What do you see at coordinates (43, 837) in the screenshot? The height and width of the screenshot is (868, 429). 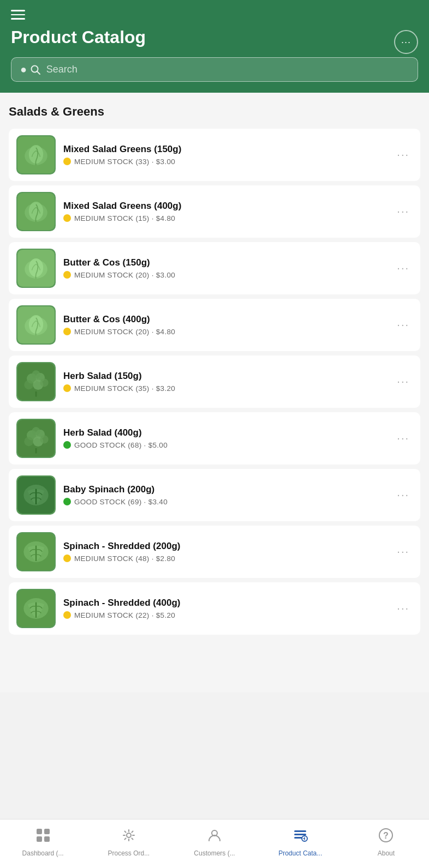 I see `dashboard-icon` at bounding box center [43, 837].